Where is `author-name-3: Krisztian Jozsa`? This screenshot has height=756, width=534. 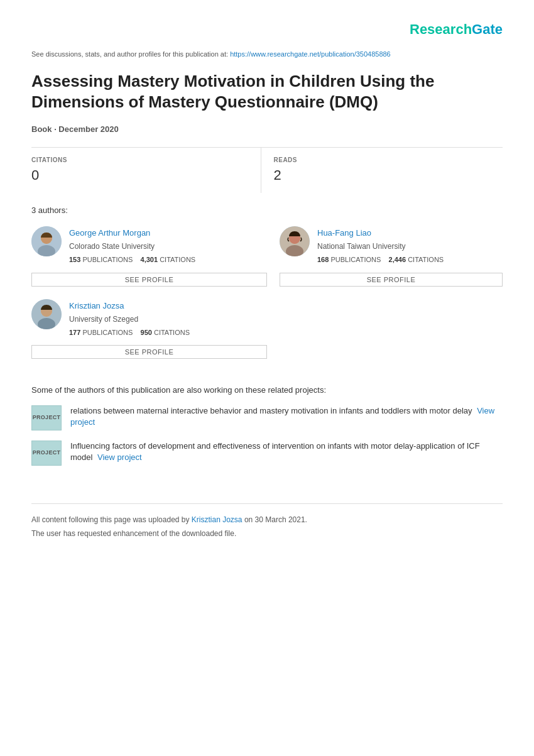 author-name-3: Krisztian Jozsa is located at coordinates (97, 305).